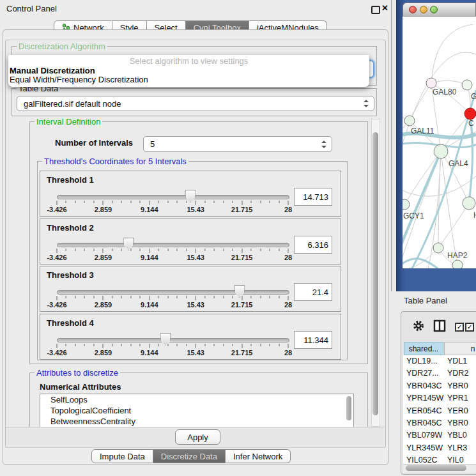 The image size is (476, 476). What do you see at coordinates (349, 408) in the screenshot?
I see `attributes-list-scrollbar` at bounding box center [349, 408].